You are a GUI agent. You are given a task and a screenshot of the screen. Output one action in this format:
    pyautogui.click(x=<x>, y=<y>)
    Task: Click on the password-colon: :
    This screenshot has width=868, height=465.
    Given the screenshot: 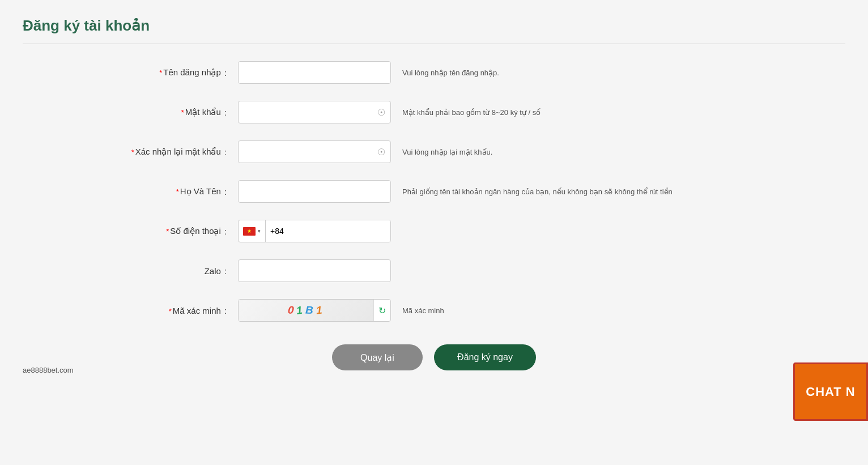 What is the action you would take?
    pyautogui.click(x=225, y=112)
    